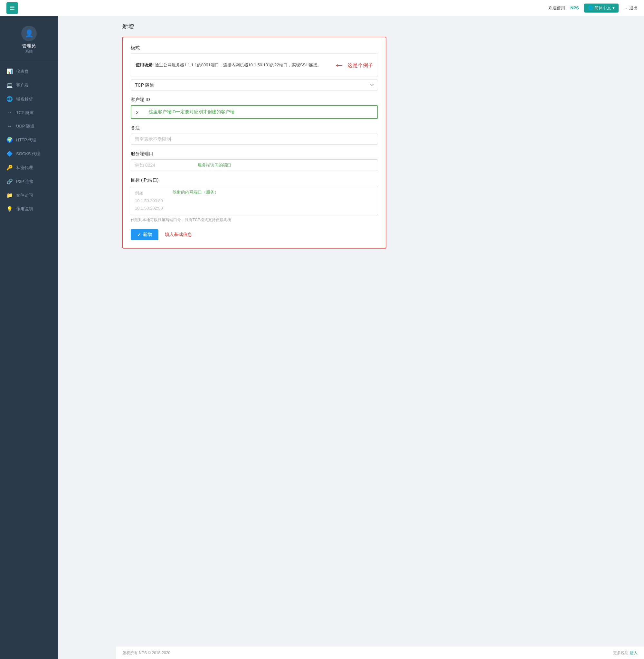  What do you see at coordinates (254, 181) in the screenshot?
I see `target-label: 目标 (IP:端口)` at bounding box center [254, 181].